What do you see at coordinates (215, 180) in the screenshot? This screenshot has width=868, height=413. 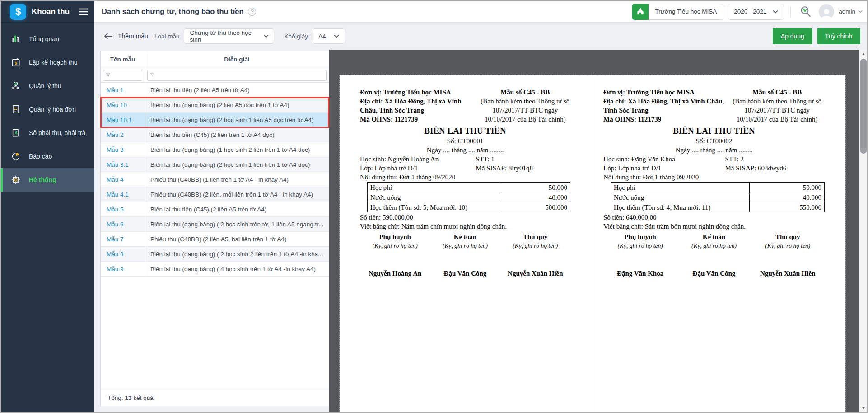 I see `table-row: Mẫu 4Phiếu thu (C40BB) (1 liên trên 1 tờ…` at bounding box center [215, 180].